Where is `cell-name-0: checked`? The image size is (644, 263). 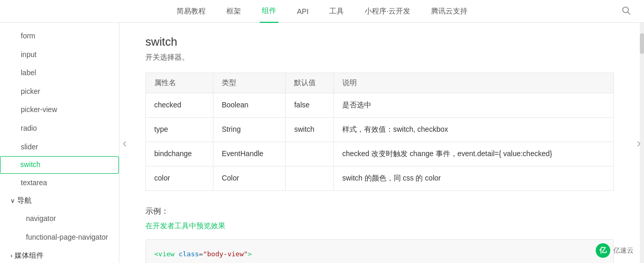 cell-name-0: checked is located at coordinates (180, 106).